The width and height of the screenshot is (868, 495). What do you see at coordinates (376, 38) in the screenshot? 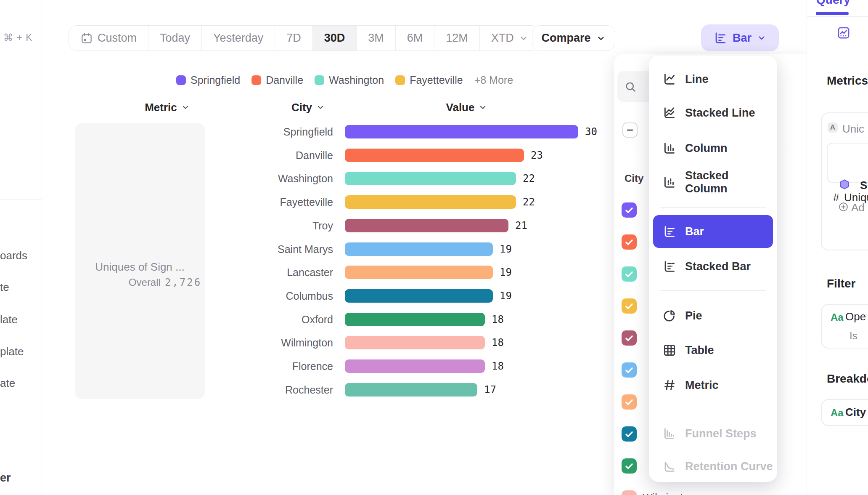
I see `date-range-3m: 3M` at bounding box center [376, 38].